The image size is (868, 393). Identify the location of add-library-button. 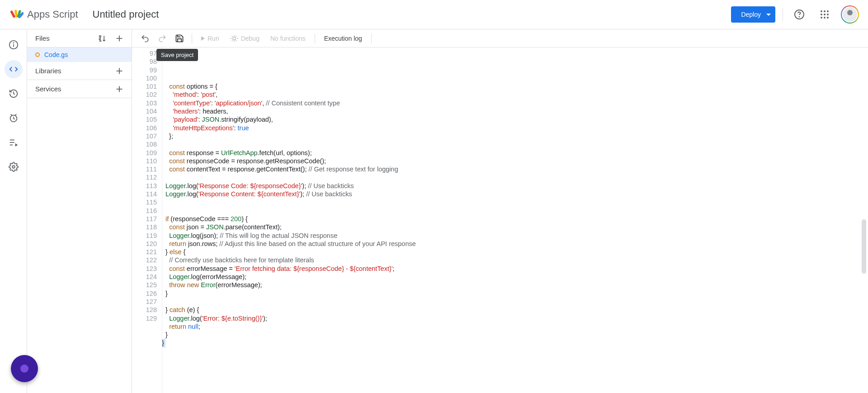
(119, 71).